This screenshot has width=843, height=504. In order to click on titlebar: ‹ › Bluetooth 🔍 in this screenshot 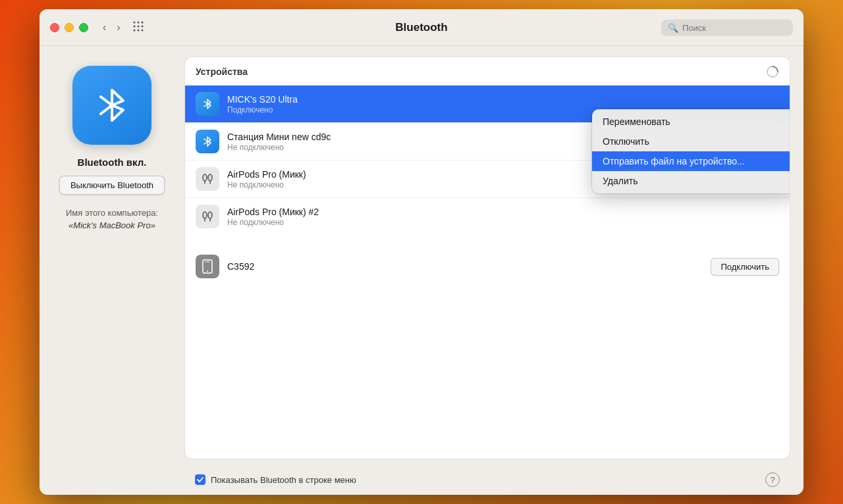, I will do `click(422, 28)`.